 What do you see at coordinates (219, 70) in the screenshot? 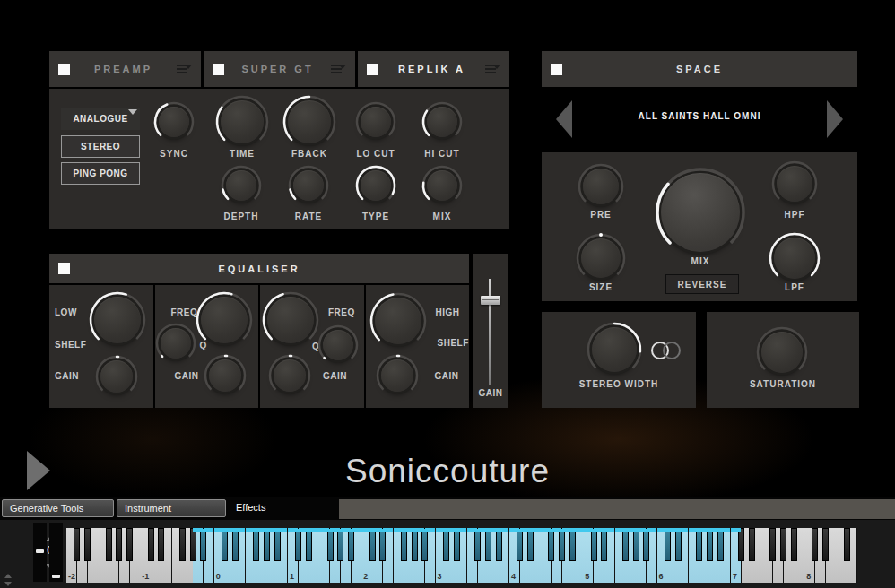
I see `super-gt-enable-checkbox` at bounding box center [219, 70].